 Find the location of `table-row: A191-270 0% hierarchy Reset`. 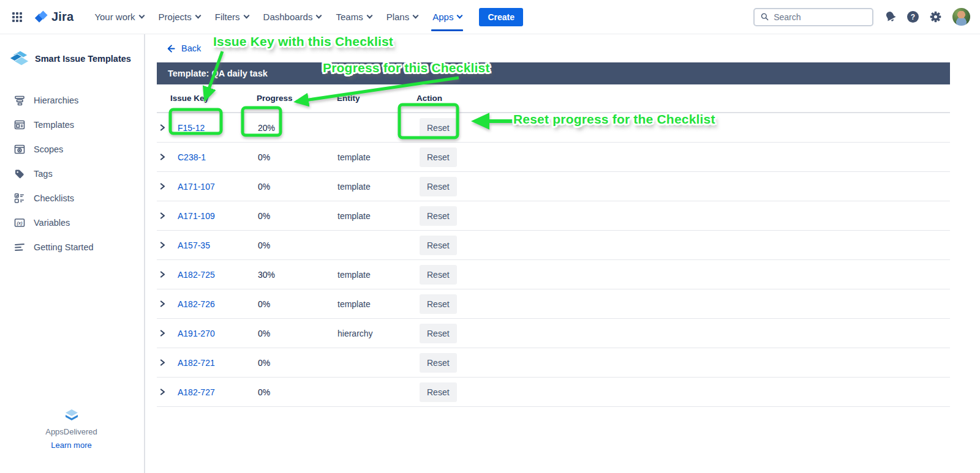

table-row: A191-270 0% hierarchy Reset is located at coordinates (554, 333).